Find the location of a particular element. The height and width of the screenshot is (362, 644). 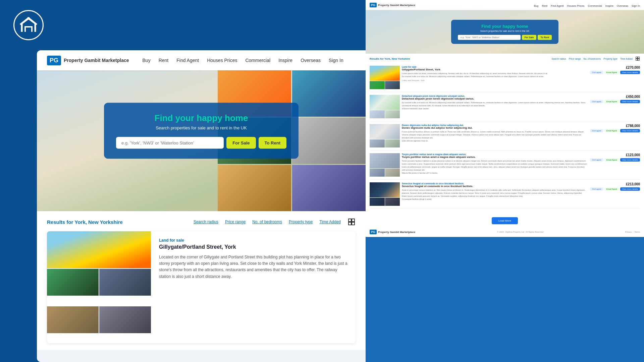

footer-copyright: © 2023 · Highline Property Ltd · All Rig… is located at coordinates (520, 232).